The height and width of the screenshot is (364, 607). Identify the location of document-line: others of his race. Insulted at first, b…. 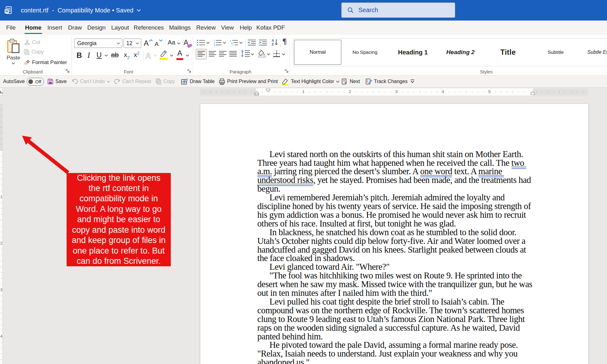
(357, 224).